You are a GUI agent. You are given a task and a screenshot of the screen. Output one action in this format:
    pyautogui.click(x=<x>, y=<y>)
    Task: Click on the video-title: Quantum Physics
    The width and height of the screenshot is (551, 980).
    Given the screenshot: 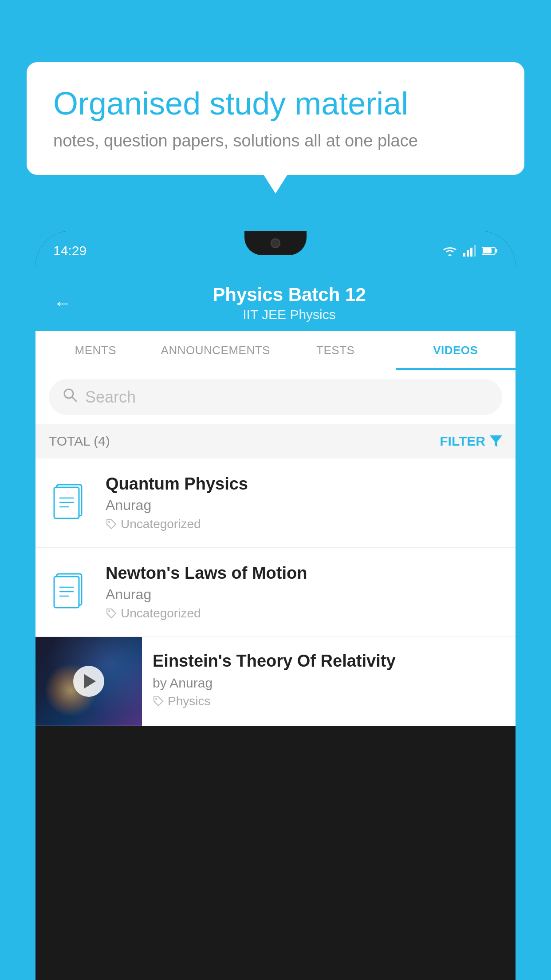 What is the action you would take?
    pyautogui.click(x=304, y=484)
    